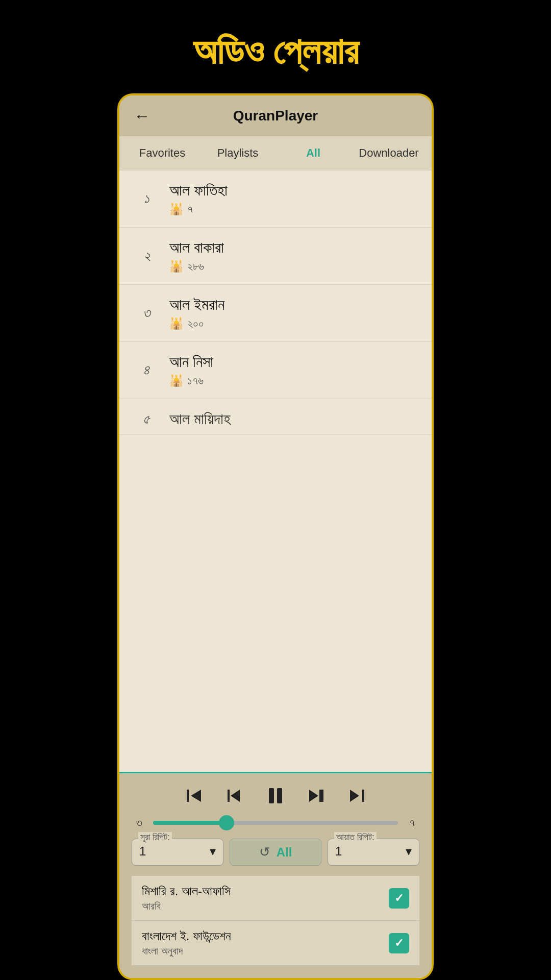  What do you see at coordinates (197, 248) in the screenshot?
I see `surah-name-2: আল বাকারা` at bounding box center [197, 248].